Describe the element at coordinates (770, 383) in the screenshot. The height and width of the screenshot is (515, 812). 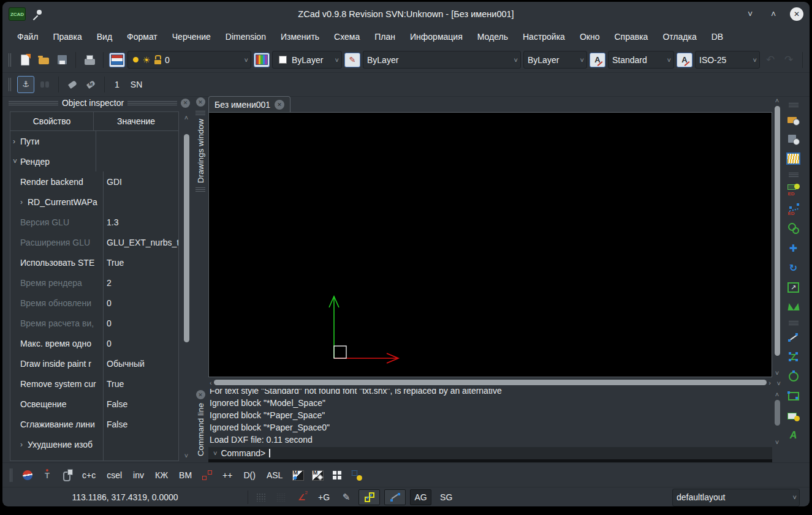
I see `scroll-right-icon: ›` at that location.